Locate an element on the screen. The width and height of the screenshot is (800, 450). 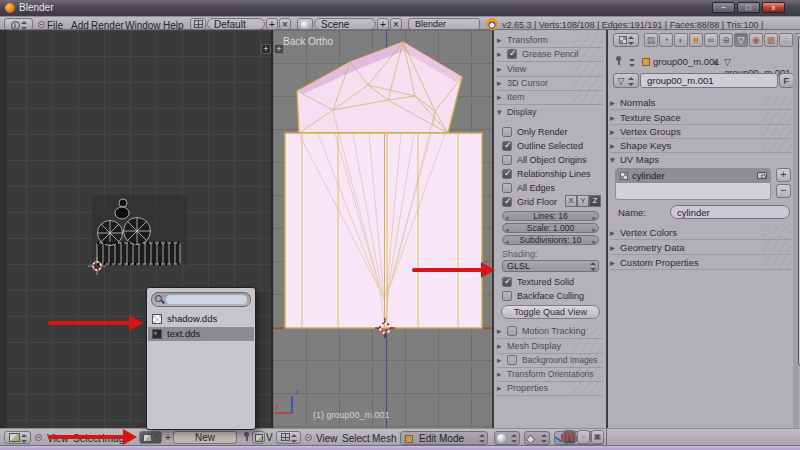
checkbox-only-render: Only Render is located at coordinates (552, 132).